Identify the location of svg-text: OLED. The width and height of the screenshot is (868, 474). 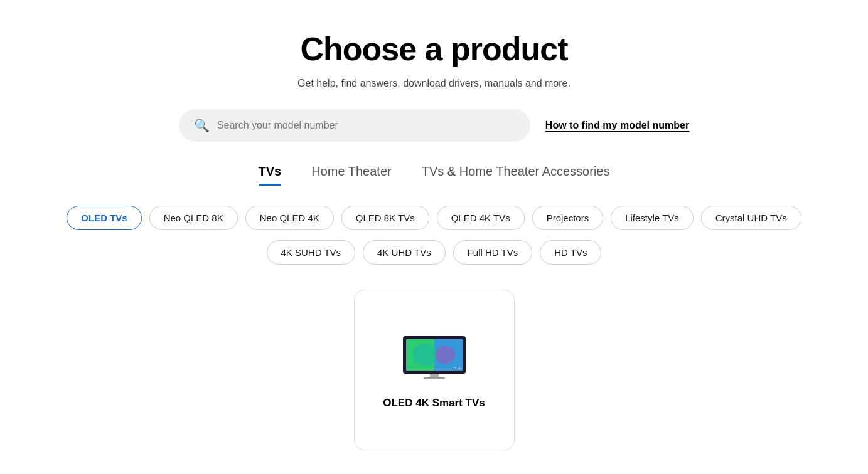
(458, 368).